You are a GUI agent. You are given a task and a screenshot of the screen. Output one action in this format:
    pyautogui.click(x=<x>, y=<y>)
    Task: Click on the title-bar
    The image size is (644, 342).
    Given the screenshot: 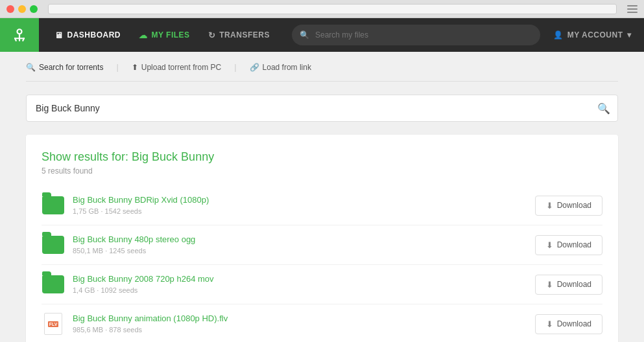 What is the action you would take?
    pyautogui.click(x=322, y=9)
    